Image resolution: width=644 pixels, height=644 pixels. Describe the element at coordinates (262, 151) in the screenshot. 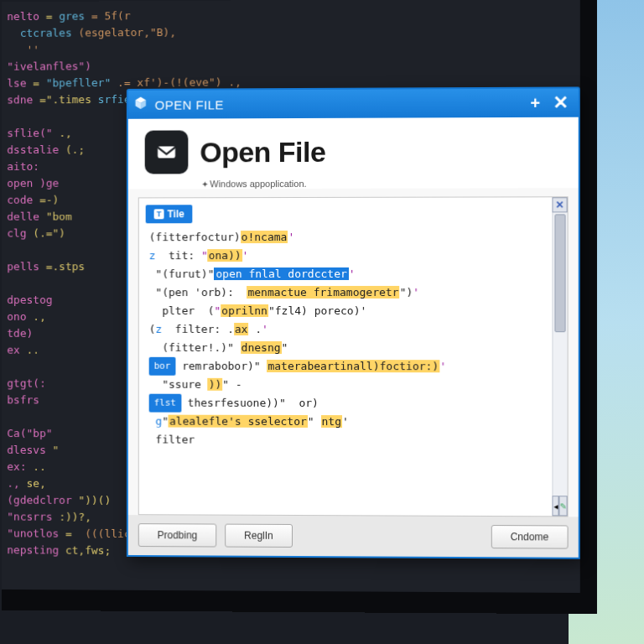

I see `dialog-heading: Open File` at that location.